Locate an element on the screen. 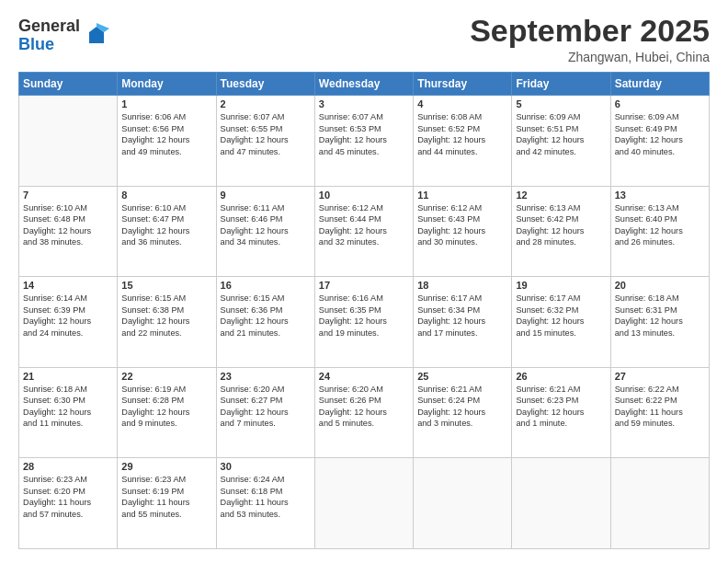 The image size is (728, 563). calendar-cell: 20Sunrise: 6:18 AMSunset: 6:31 PMDayligh… is located at coordinates (660, 322).